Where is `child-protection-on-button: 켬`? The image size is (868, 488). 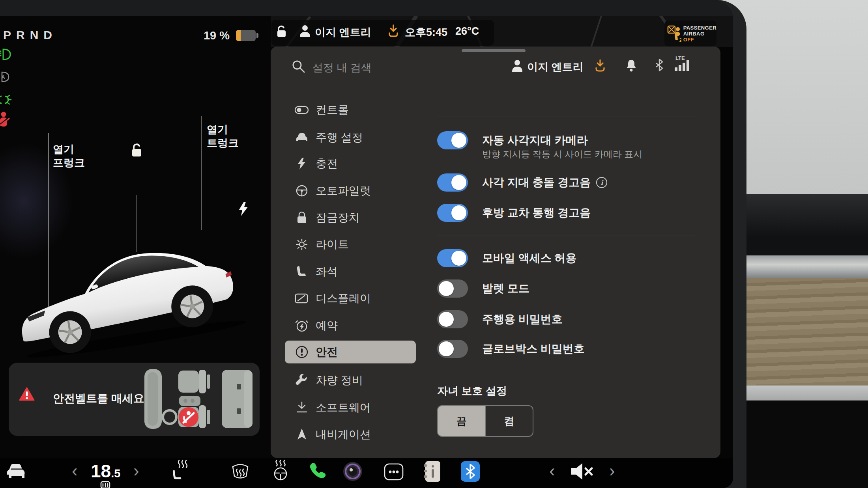
child-protection-on-button: 켬 is located at coordinates (509, 421).